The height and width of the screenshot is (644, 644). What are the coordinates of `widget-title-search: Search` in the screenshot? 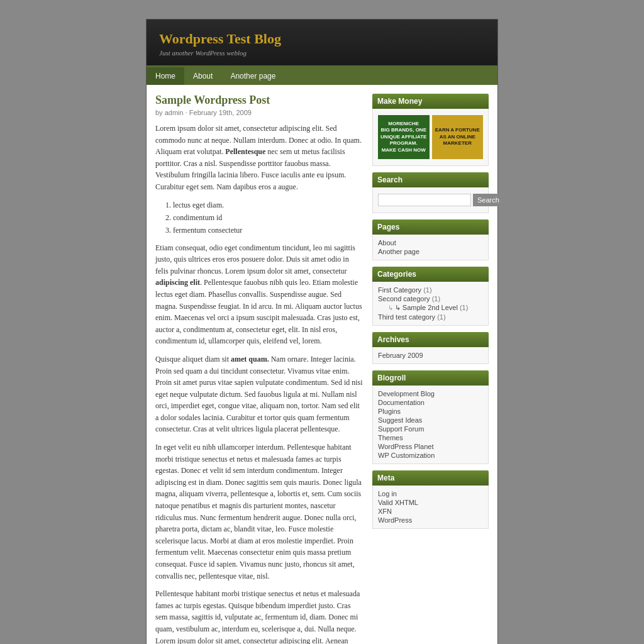 It's located at (430, 180).